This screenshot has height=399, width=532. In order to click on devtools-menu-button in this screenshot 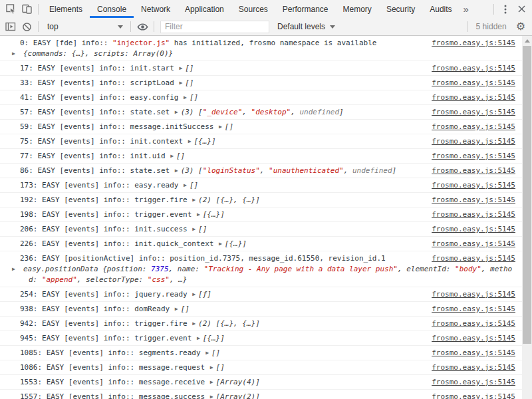, I will do `click(505, 9)`.